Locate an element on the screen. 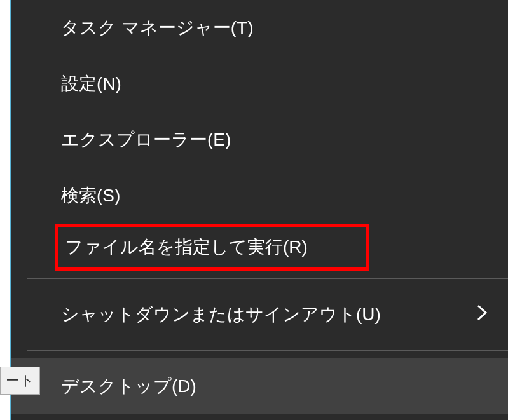  menu-item-search: 検索(S) is located at coordinates (259, 196).